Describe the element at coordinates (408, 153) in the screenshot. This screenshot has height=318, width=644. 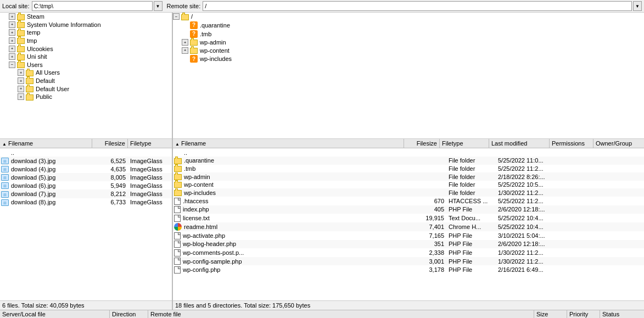
I see `remote-file-row: ..` at that location.